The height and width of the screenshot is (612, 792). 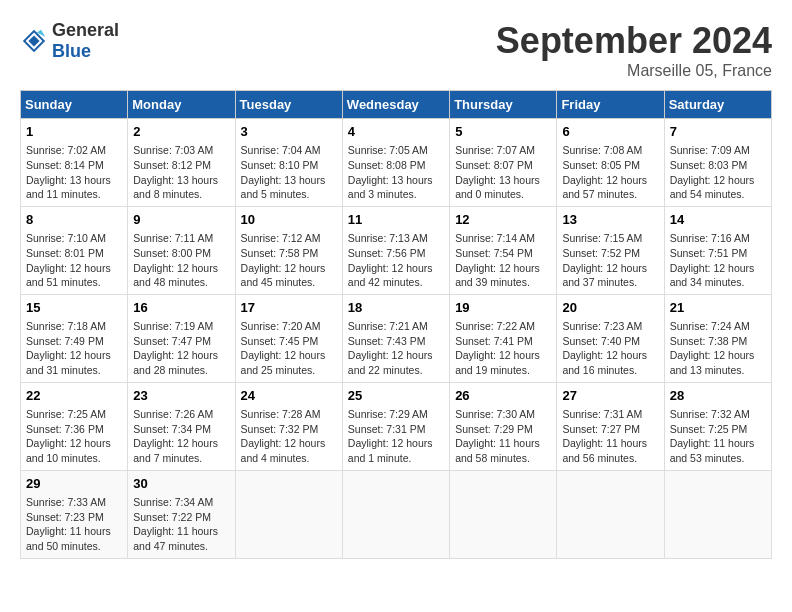 What do you see at coordinates (288, 338) in the screenshot?
I see `calendar-day-cell: 17Sunrise: 7:20 AMSunset: 7:45 PMDayligh…` at bounding box center [288, 338].